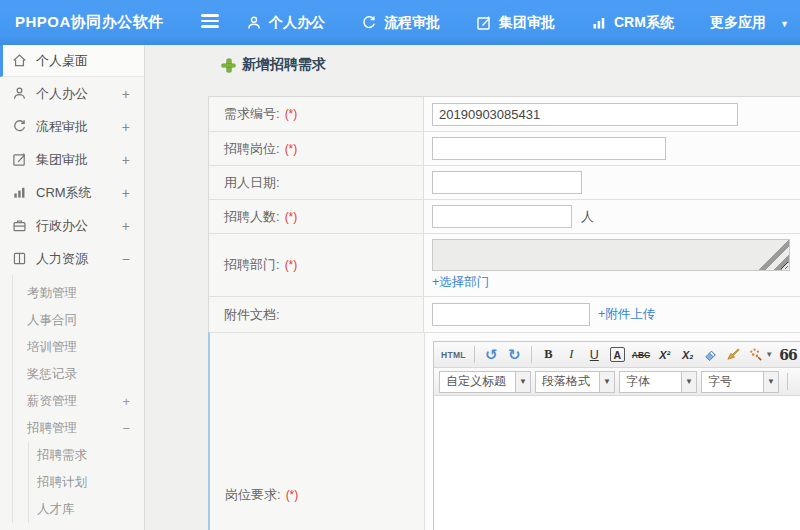 This screenshot has height=530, width=800. Describe the element at coordinates (507, 182) in the screenshot. I see `hire-date-input` at that location.